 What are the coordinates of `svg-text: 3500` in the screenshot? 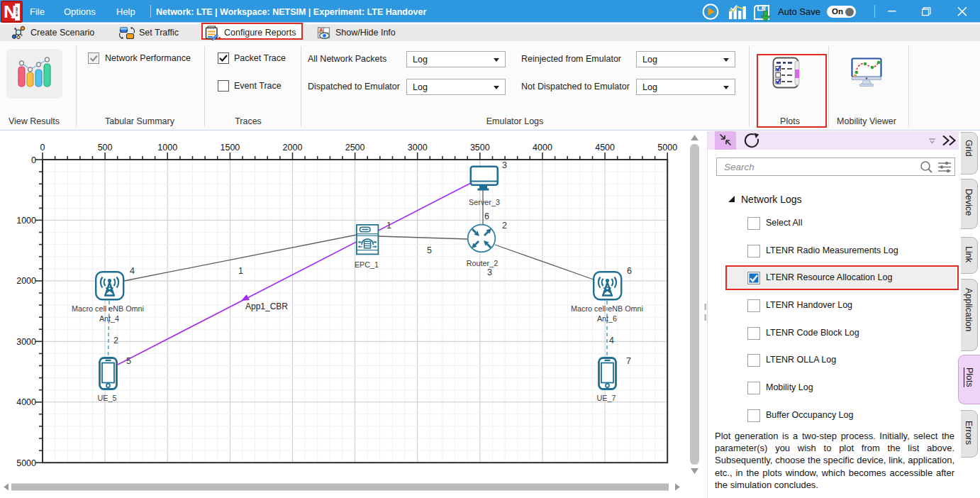 It's located at (480, 148).